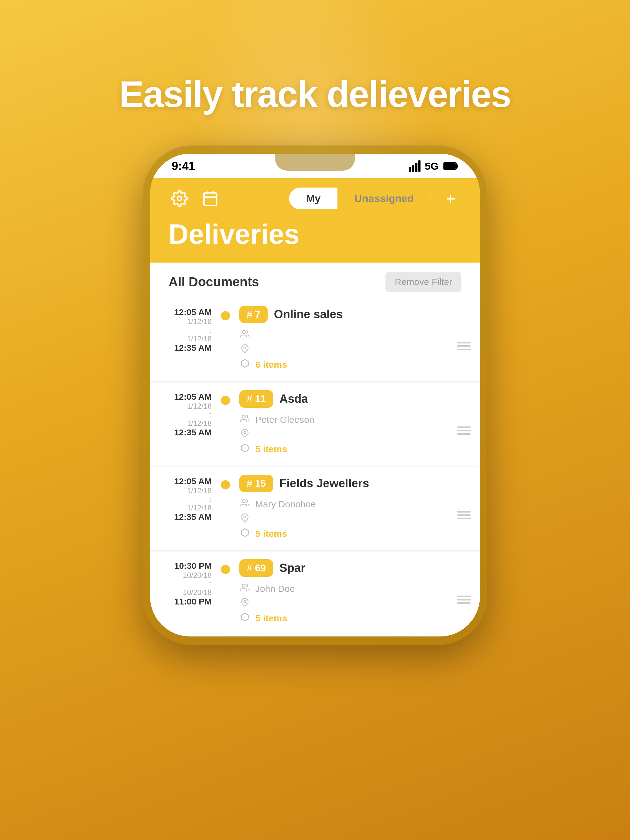 This screenshot has width=630, height=840. I want to click on person-name: Mary Donohoe, so click(286, 504).